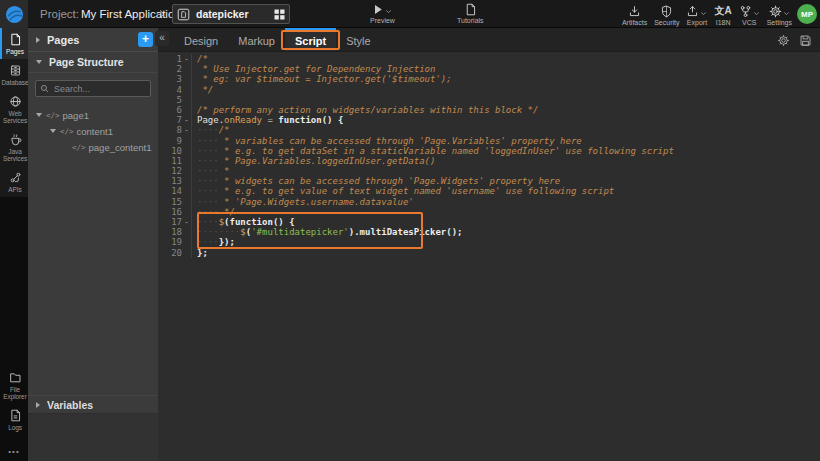  I want to click on settings-button: Settings, so click(780, 15).